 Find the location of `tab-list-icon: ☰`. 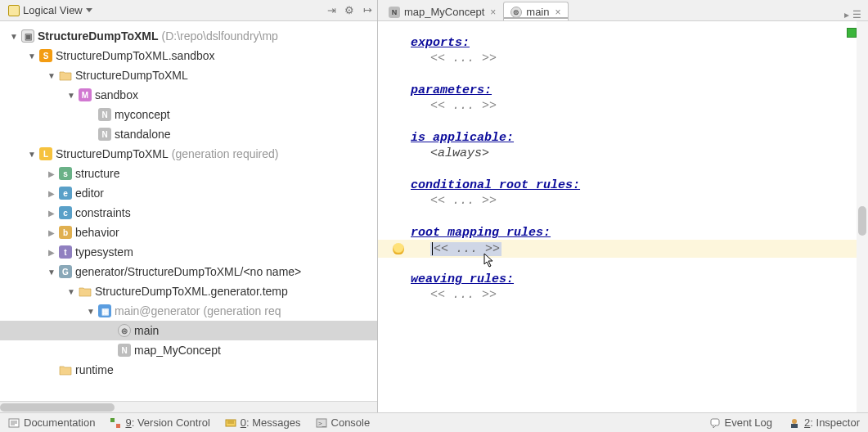

tab-list-icon: ☰ is located at coordinates (857, 15).